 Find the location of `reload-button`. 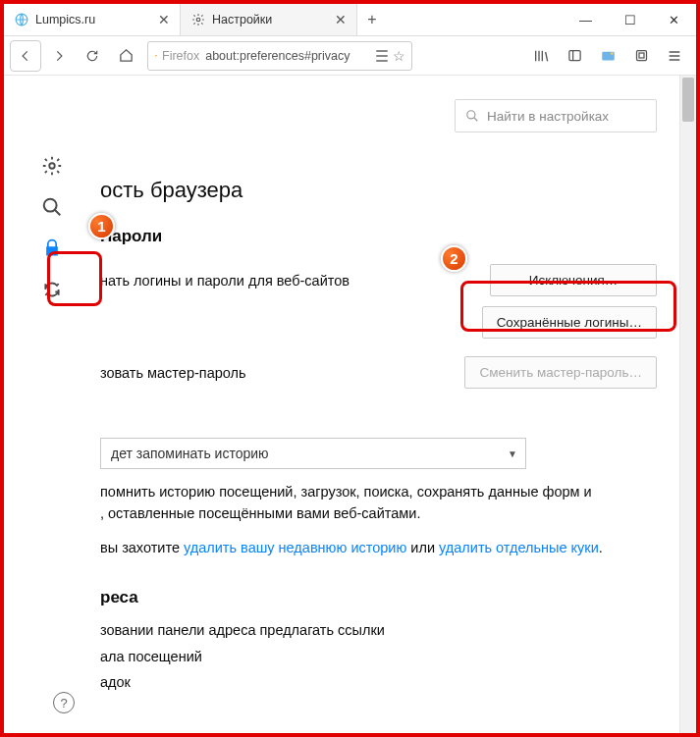

reload-button is located at coordinates (92, 56).